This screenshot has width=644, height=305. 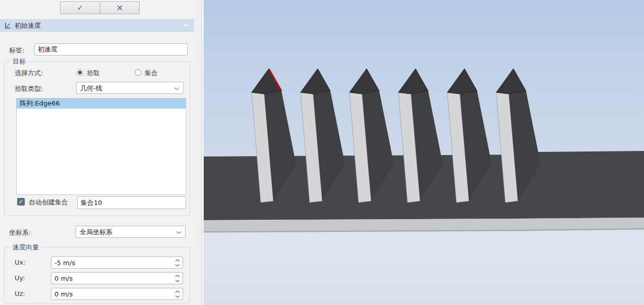 What do you see at coordinates (81, 8) in the screenshot?
I see `confirm-button: ✓` at bounding box center [81, 8].